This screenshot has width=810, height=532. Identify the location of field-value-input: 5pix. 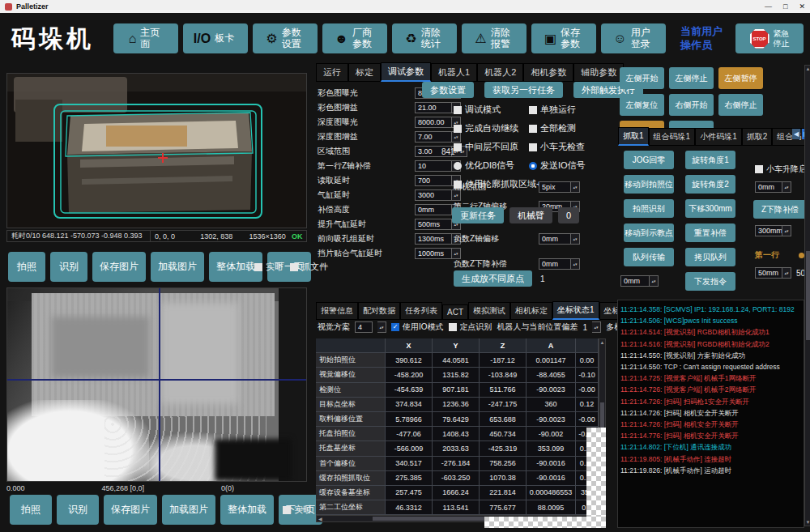
(555, 187).